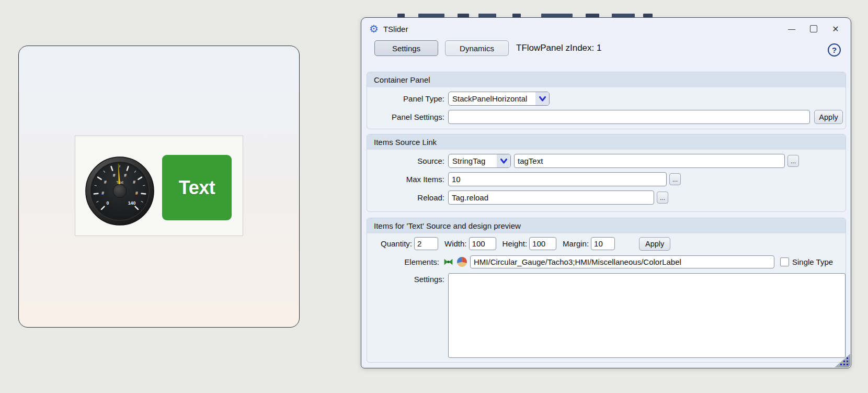 The height and width of the screenshot is (393, 868). I want to click on reload-label: Reload:, so click(408, 198).